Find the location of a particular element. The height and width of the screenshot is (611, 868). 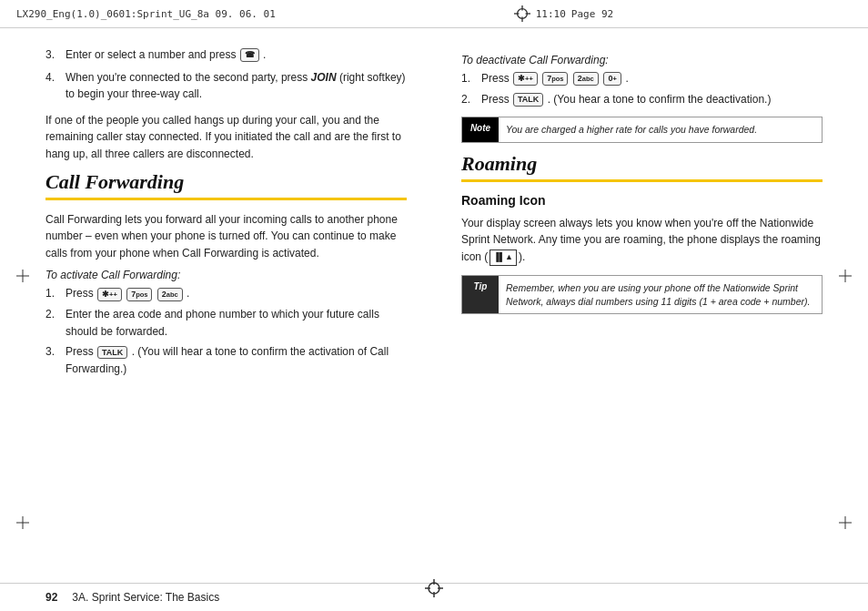

activate-label: To activate Call Forwarding: is located at coordinates (226, 275).